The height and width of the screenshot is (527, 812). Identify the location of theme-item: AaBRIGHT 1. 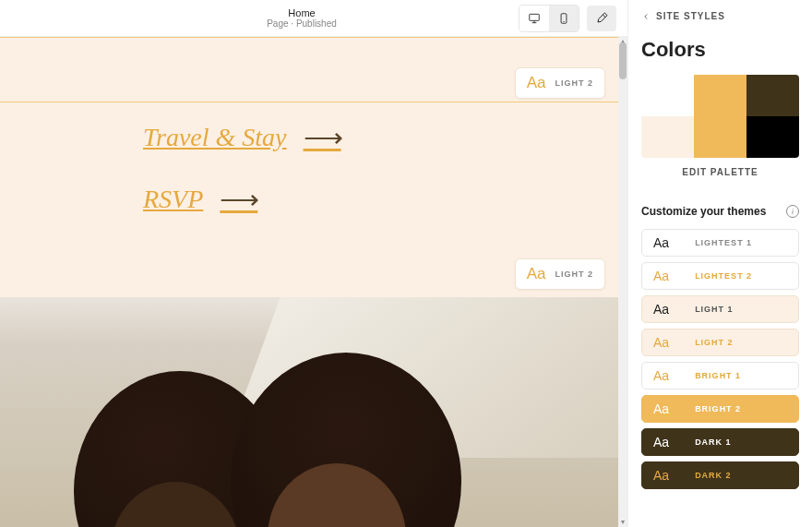
(720, 376).